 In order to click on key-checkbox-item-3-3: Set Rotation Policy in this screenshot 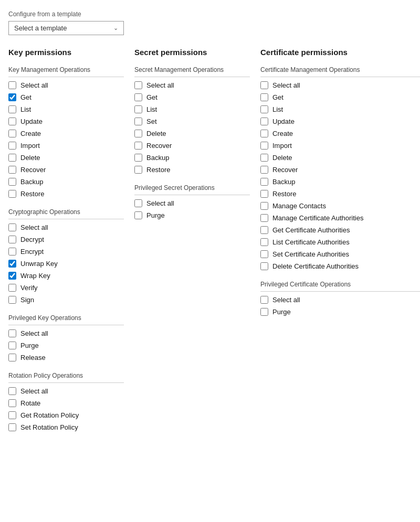, I will do `click(66, 427)`.